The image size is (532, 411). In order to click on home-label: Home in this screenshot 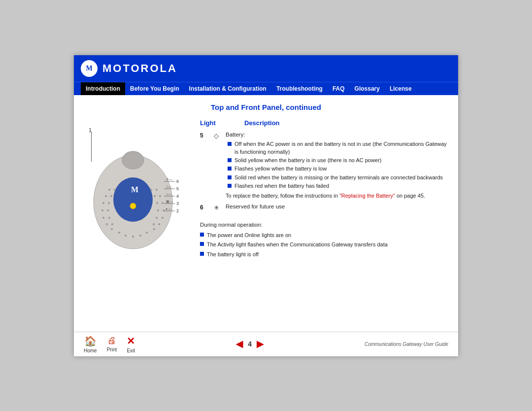, I will do `click(91, 351)`.